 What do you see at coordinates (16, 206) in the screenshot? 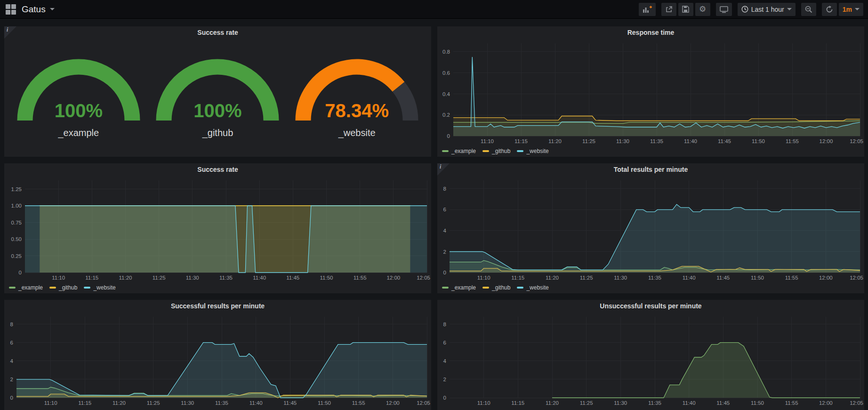
I see `svg-text: 1.00` at bounding box center [16, 206].